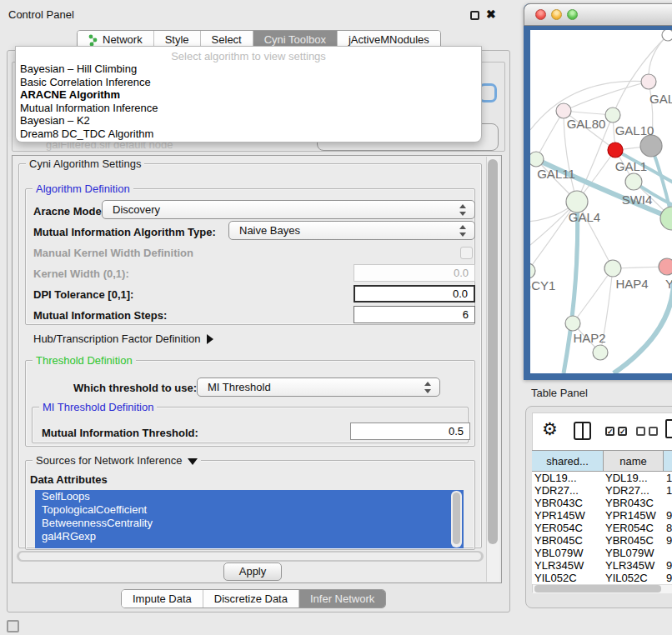  What do you see at coordinates (248, 95) in the screenshot?
I see `algorithm-option-aracne-algorithm: ARACNE Algorithm` at bounding box center [248, 95].